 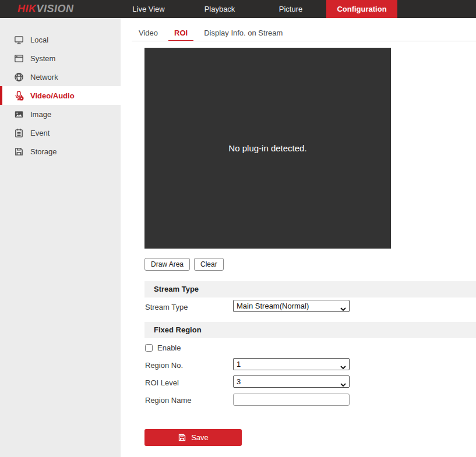 I want to click on roi-level-label: ROI Level, so click(x=162, y=383).